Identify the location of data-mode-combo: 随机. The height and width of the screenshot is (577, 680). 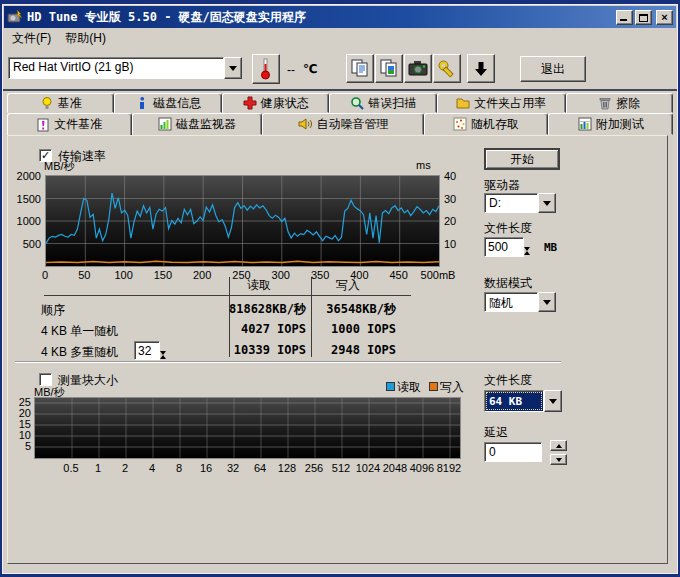
(520, 302).